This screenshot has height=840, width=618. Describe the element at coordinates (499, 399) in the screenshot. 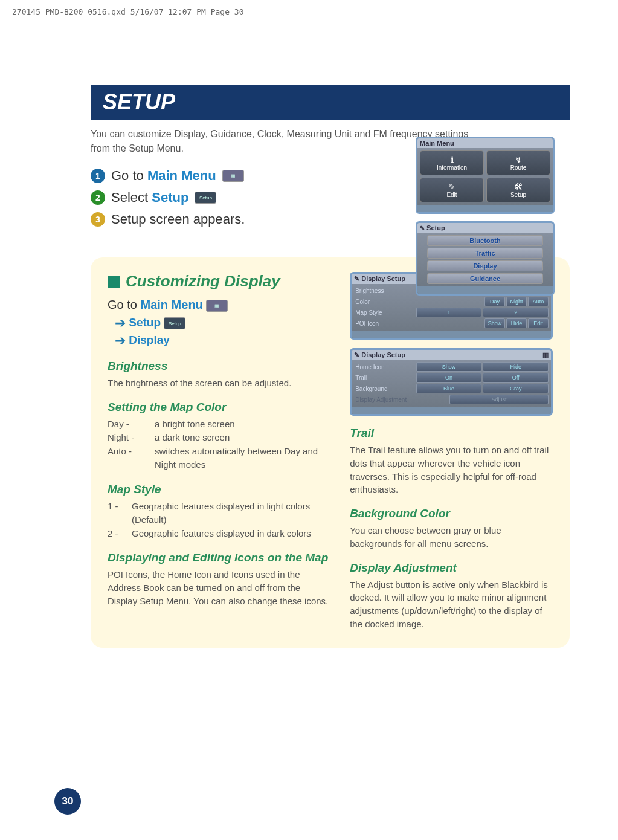

I see `display-adjust: Adjust` at that location.